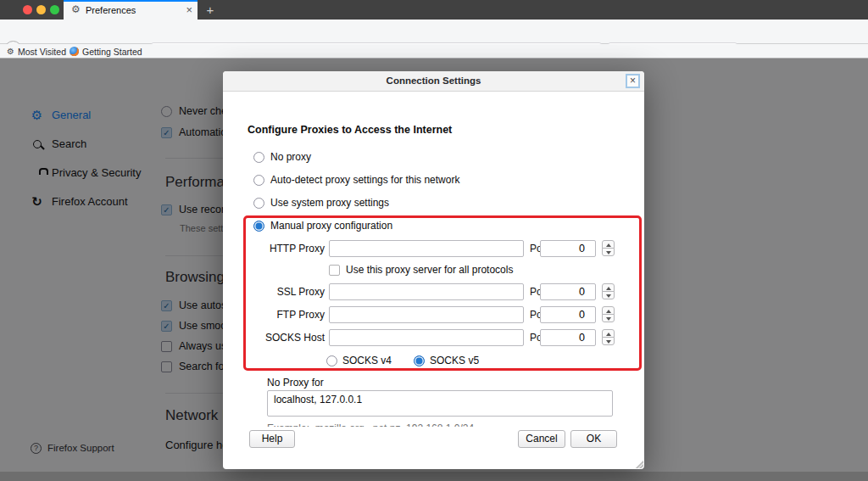  What do you see at coordinates (284, 292) in the screenshot?
I see `field-label: SSL Proxy` at bounding box center [284, 292].